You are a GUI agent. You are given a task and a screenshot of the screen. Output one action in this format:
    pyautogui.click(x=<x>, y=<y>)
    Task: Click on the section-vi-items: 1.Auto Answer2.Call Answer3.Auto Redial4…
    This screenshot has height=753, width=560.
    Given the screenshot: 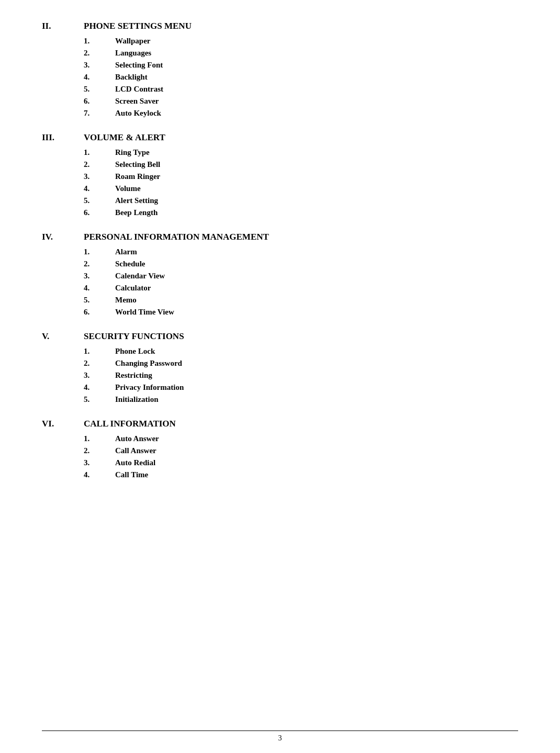 What is the action you would take?
    pyautogui.click(x=301, y=457)
    